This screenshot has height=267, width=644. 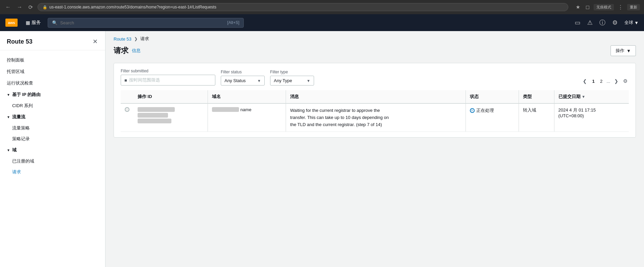 What do you see at coordinates (53, 83) in the screenshot?
I see `sidebar-item-health-checks: 运行状况检查` at bounding box center [53, 83].